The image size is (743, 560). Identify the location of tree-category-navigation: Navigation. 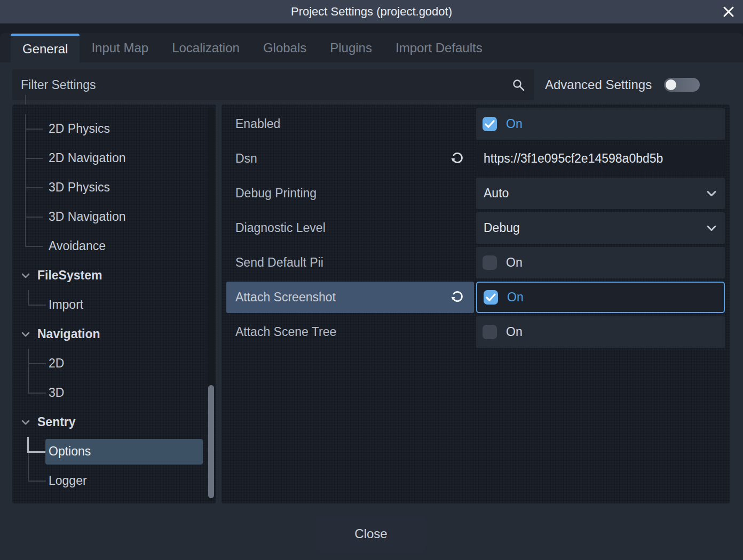
(114, 334).